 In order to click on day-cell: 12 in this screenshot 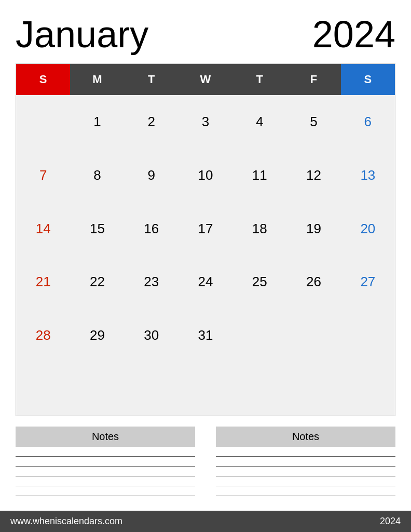, I will do `click(313, 176)`.